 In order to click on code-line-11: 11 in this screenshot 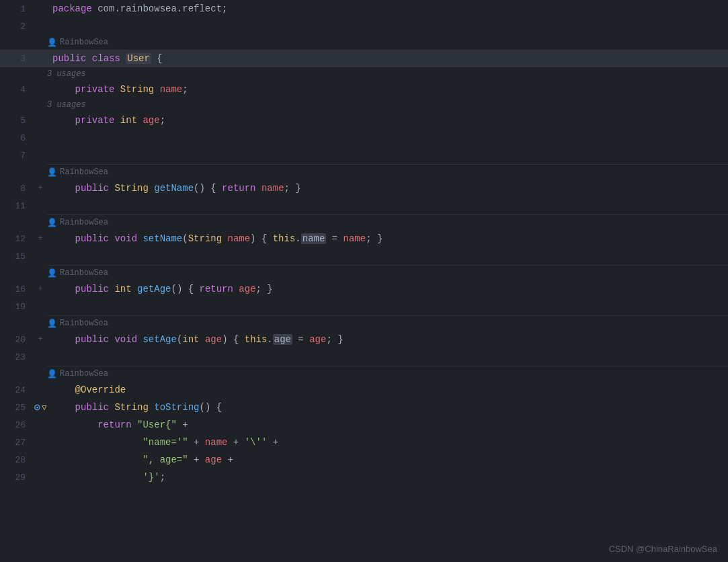, I will do `click(364, 206)`.